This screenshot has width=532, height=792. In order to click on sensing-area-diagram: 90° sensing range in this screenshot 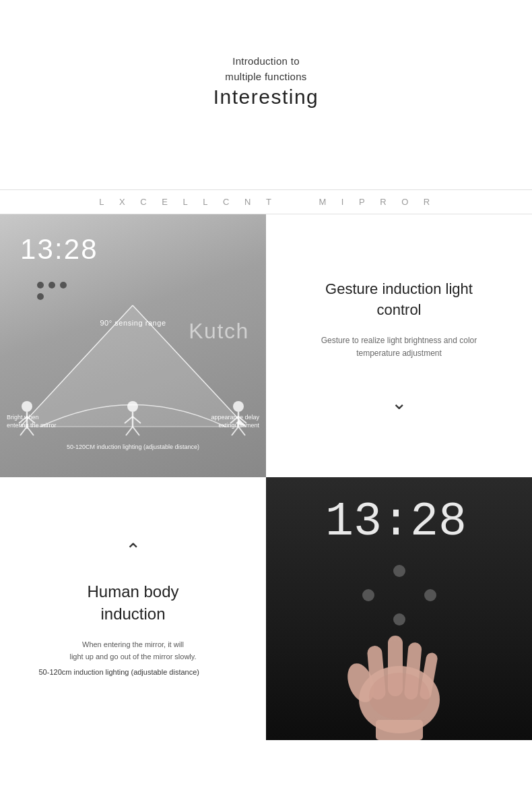, I will do `click(133, 369)`.